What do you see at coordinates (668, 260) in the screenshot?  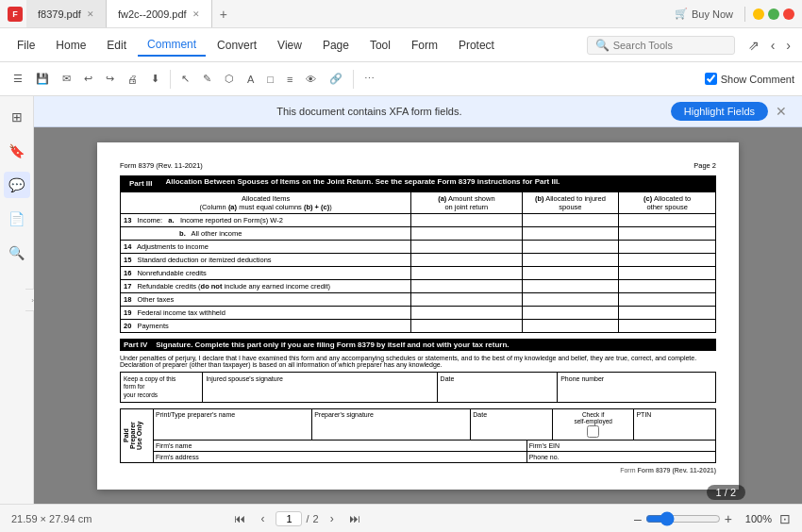 I see `row-15-colc` at bounding box center [668, 260].